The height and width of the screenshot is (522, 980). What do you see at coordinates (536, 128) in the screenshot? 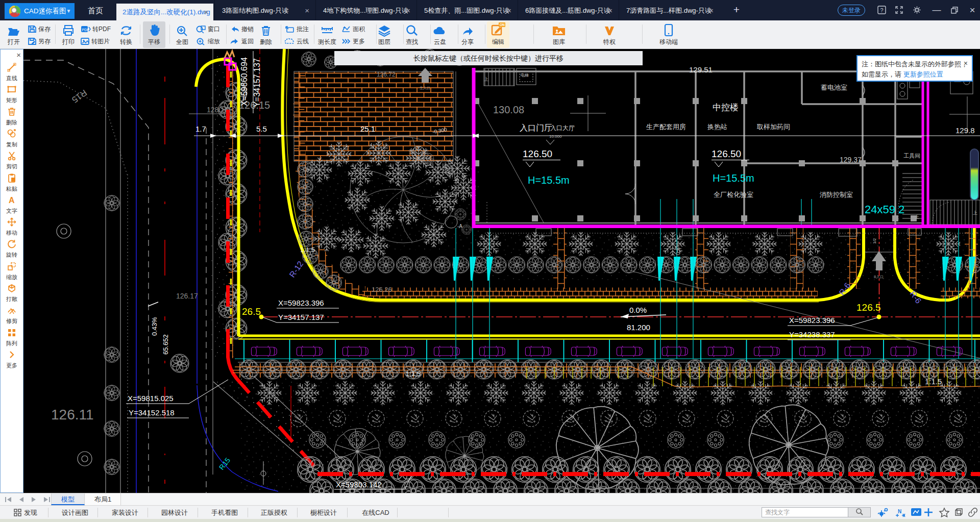
I see `svg-text: 入口门厅` at bounding box center [536, 128].